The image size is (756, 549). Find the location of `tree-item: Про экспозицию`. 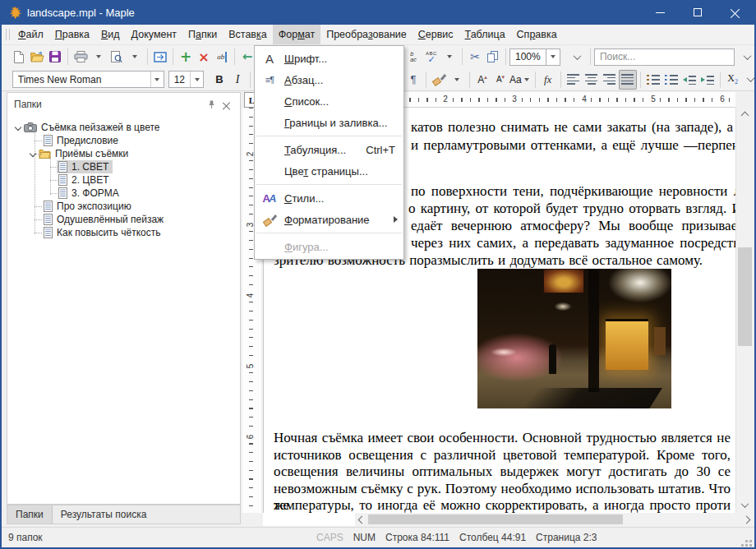

tree-item: Про экспозицию is located at coordinates (123, 206).